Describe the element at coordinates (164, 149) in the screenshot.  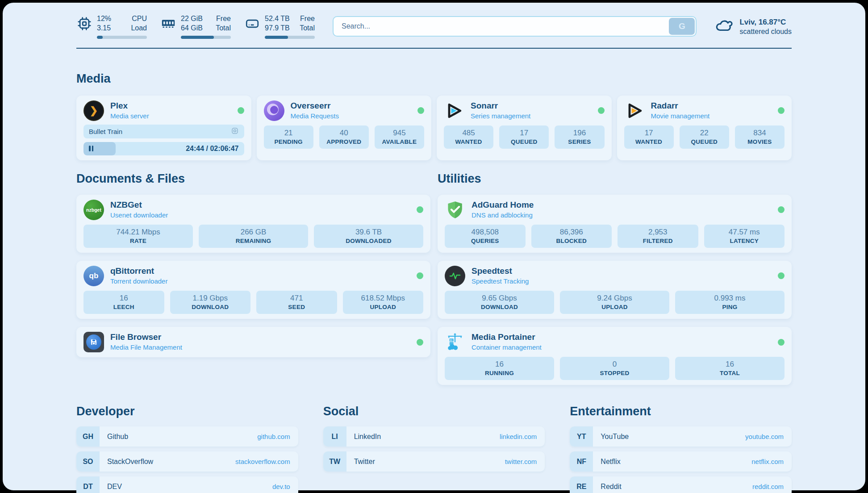
I see `stream-progress-bar: 24:44 / 02:06:47` at that location.